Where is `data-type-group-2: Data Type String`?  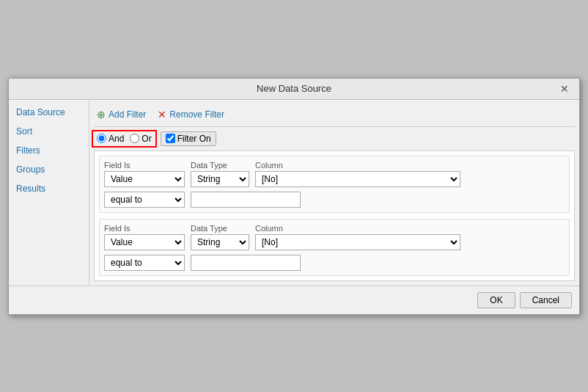 data-type-group-2: Data Type String is located at coordinates (220, 237).